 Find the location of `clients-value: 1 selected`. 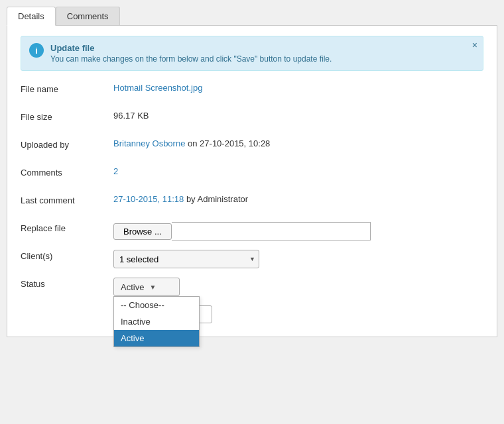

clients-value: 1 selected is located at coordinates (298, 259).